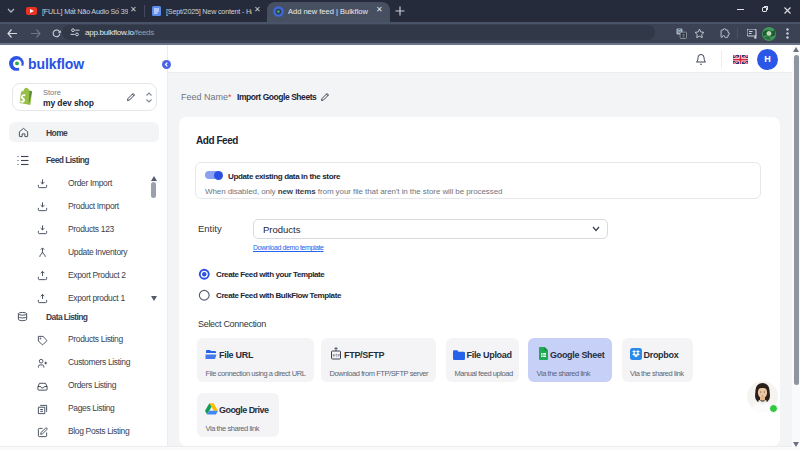 This screenshot has height=450, width=800. What do you see at coordinates (337, 356) in the screenshot?
I see `svg-text: FTP` at bounding box center [337, 356].